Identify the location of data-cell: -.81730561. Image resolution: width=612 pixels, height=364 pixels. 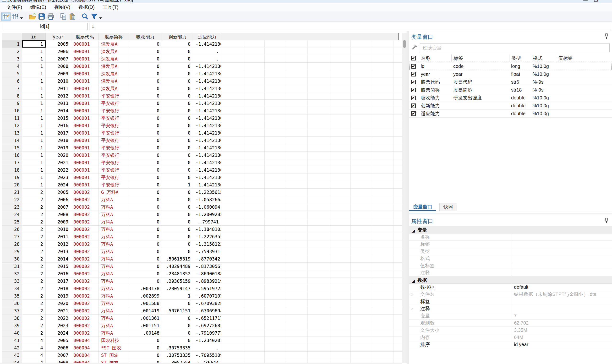
(207, 266).